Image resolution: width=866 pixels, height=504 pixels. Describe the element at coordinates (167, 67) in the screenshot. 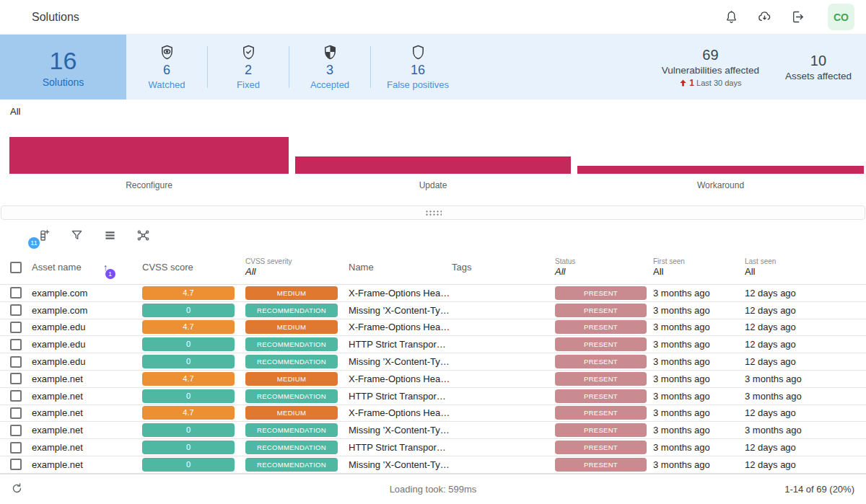

I see `stat-watched: 6 Watched` at that location.